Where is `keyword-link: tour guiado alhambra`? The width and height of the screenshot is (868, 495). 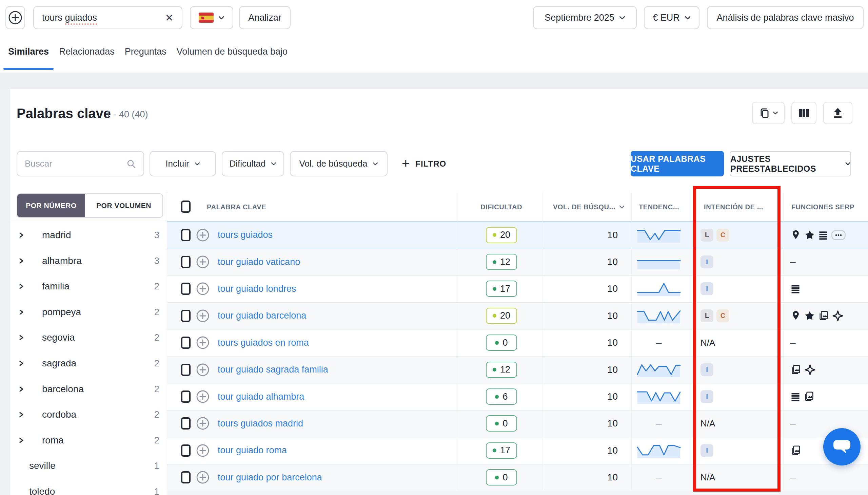 keyword-link: tour guiado alhambra is located at coordinates (261, 397).